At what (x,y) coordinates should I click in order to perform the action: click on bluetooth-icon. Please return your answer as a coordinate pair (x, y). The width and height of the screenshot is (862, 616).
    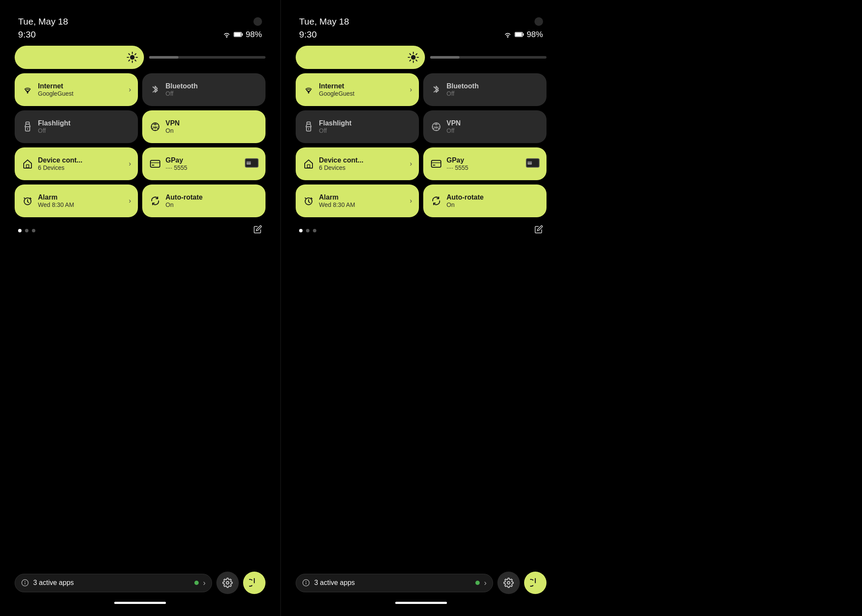
    Looking at the image, I should click on (436, 90).